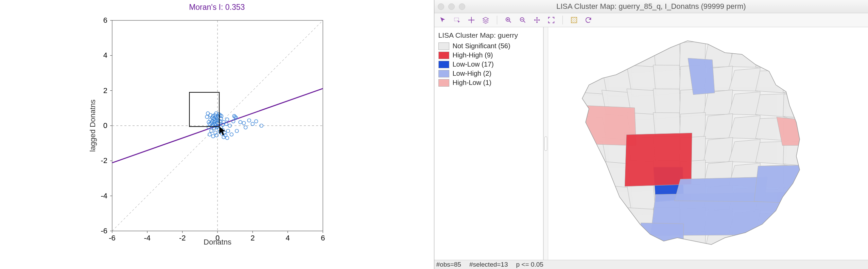  What do you see at coordinates (105, 90) in the screenshot?
I see `svg-text: 2` at bounding box center [105, 90].